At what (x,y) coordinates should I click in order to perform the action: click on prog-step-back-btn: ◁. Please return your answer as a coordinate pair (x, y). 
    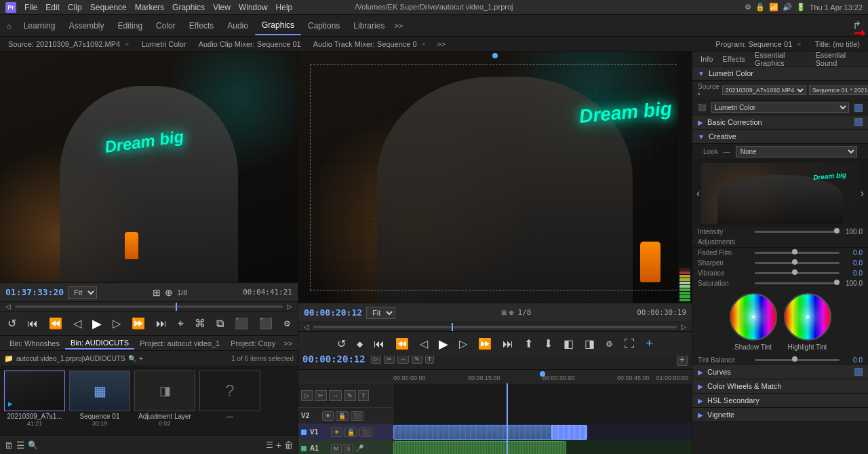
    Looking at the image, I should click on (424, 343).